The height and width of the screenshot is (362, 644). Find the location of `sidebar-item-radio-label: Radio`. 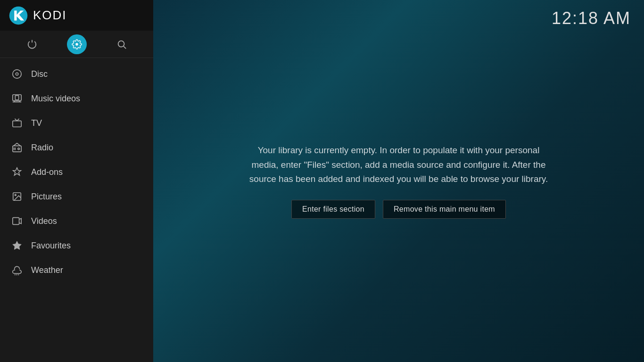

sidebar-item-radio-label: Radio is located at coordinates (42, 148).